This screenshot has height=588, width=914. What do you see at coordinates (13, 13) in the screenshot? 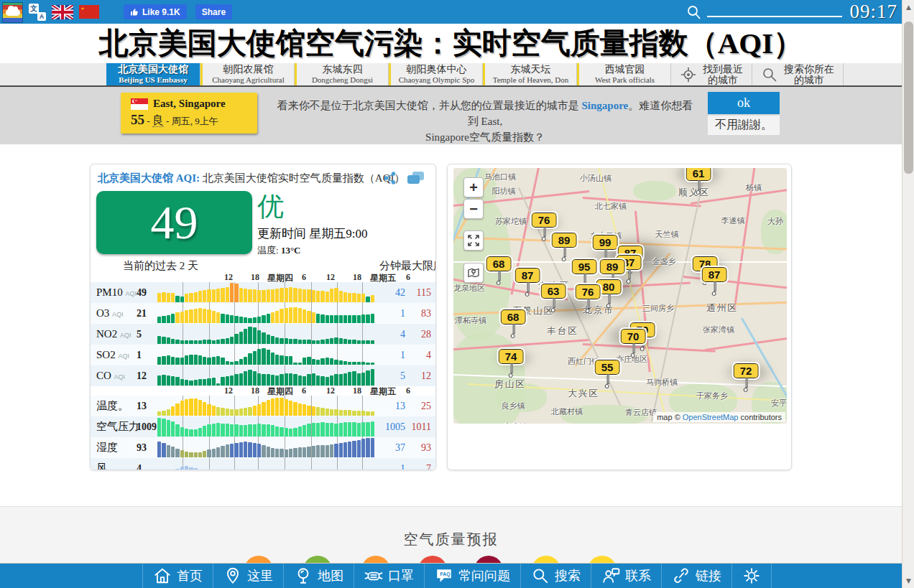
I see `cloud-icon` at bounding box center [13, 13].